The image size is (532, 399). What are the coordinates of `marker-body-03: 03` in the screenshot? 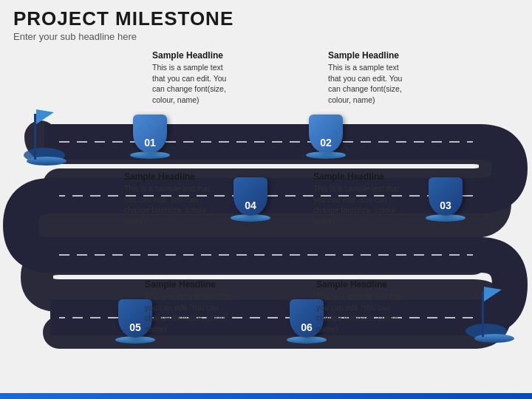 It's located at (446, 197).